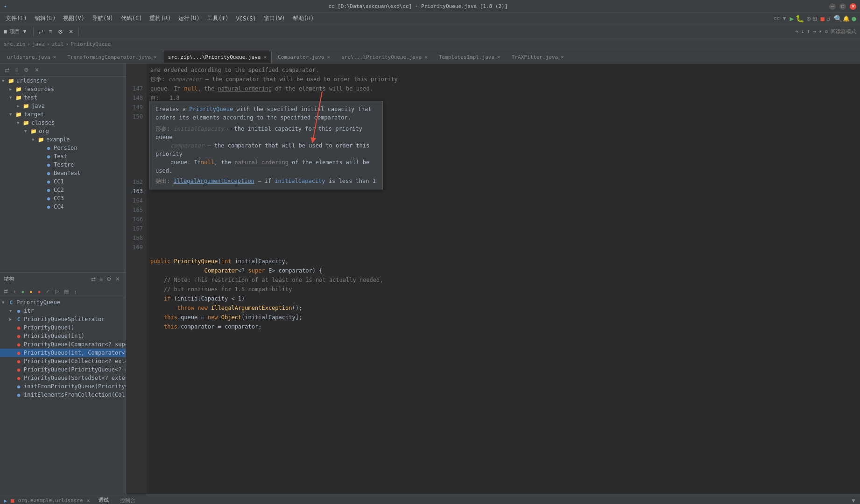 This screenshot has height=504, width=860. What do you see at coordinates (63, 173) in the screenshot?
I see `tree-item-beantest: ▶ ● BeanTest` at bounding box center [63, 173].